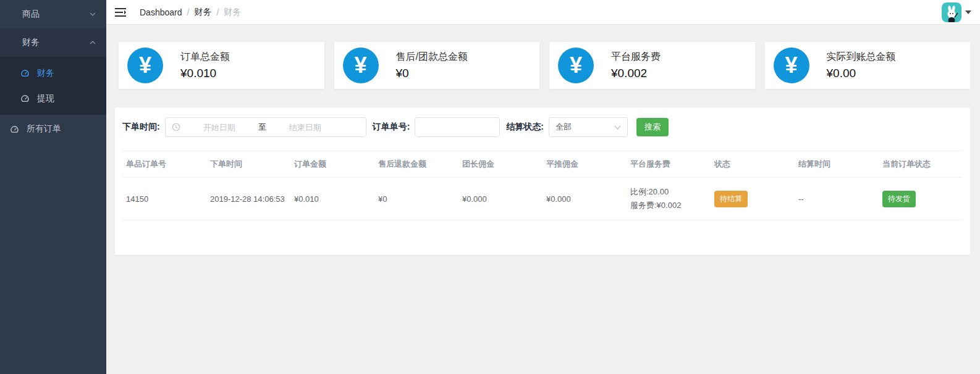 Image resolution: width=980 pixels, height=374 pixels. Describe the element at coordinates (232, 12) in the screenshot. I see `breadcrumb-item-current: 财务` at that location.